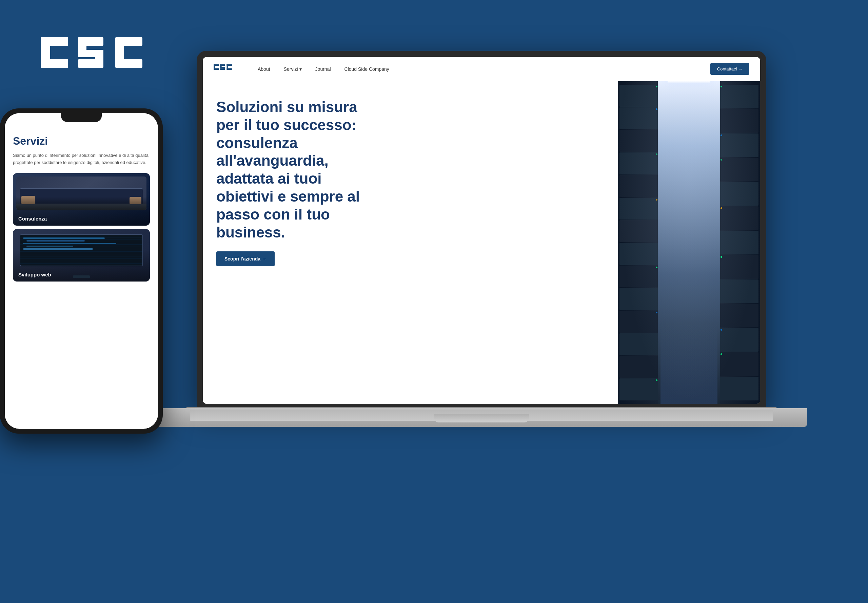 Image resolution: width=868 pixels, height=603 pixels. What do you see at coordinates (410, 170) in the screenshot?
I see `hero-title: Soluzioni su misura per il tuo successo:…` at bounding box center [410, 170].